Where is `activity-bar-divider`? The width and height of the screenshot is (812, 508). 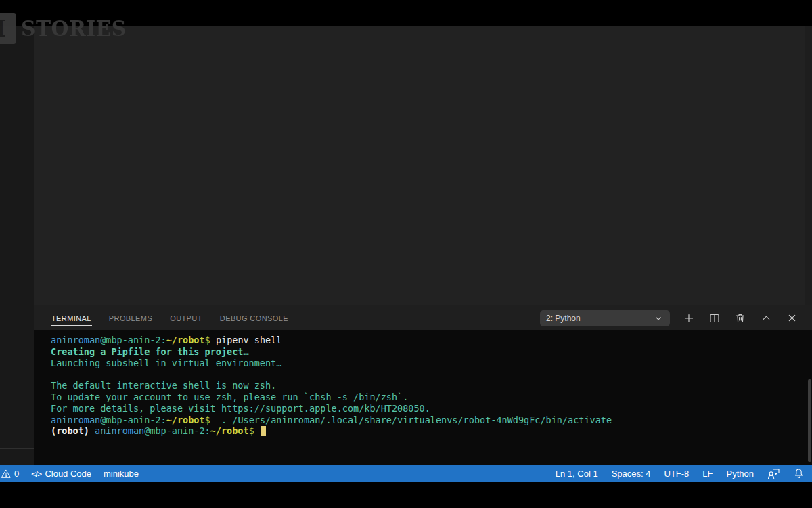
activity-bar-divider is located at coordinates (17, 448).